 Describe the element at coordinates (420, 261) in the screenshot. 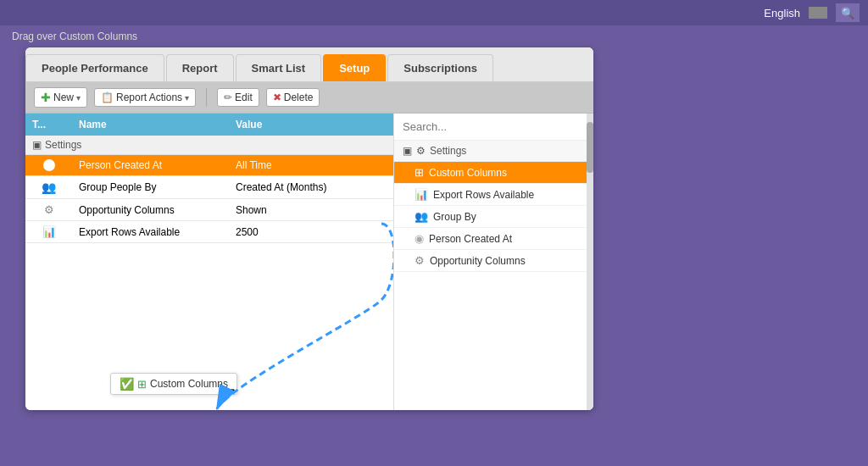

I see `opportunity-columns-icon: ⚙` at that location.